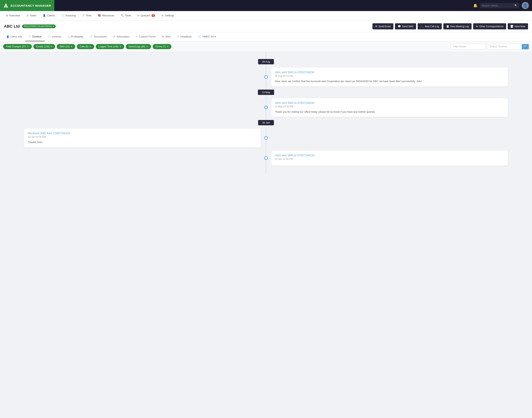 This screenshot has height=418, width=532. I want to click on card-time: 30 Jan 12:16 PM, so click(390, 159).